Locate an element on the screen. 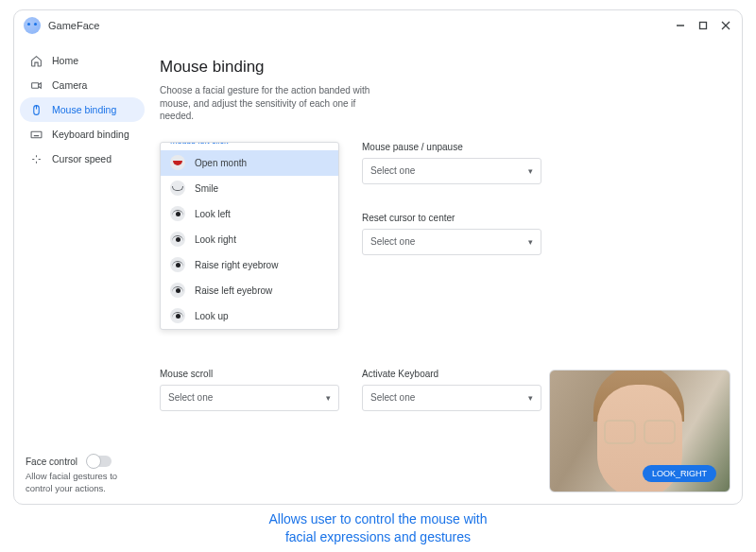 The image size is (756, 552). dropdown-option-label: Smile is located at coordinates (206, 189).